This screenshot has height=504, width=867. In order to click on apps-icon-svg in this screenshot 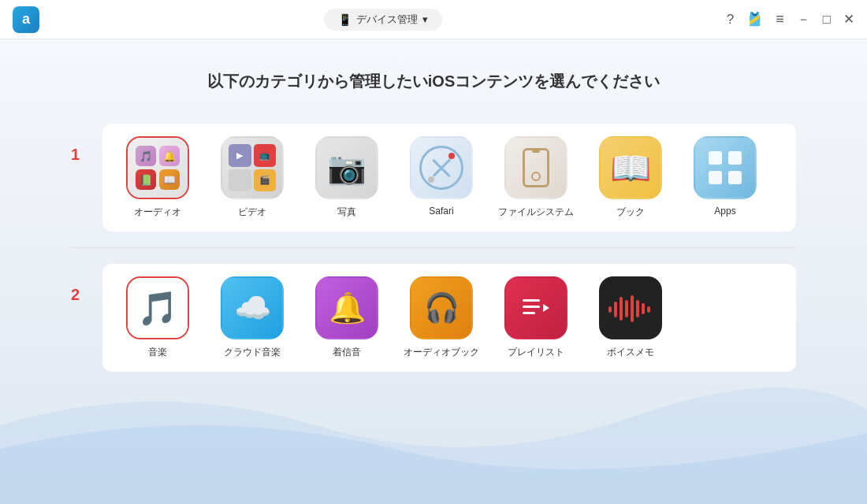, I will do `click(725, 168)`.